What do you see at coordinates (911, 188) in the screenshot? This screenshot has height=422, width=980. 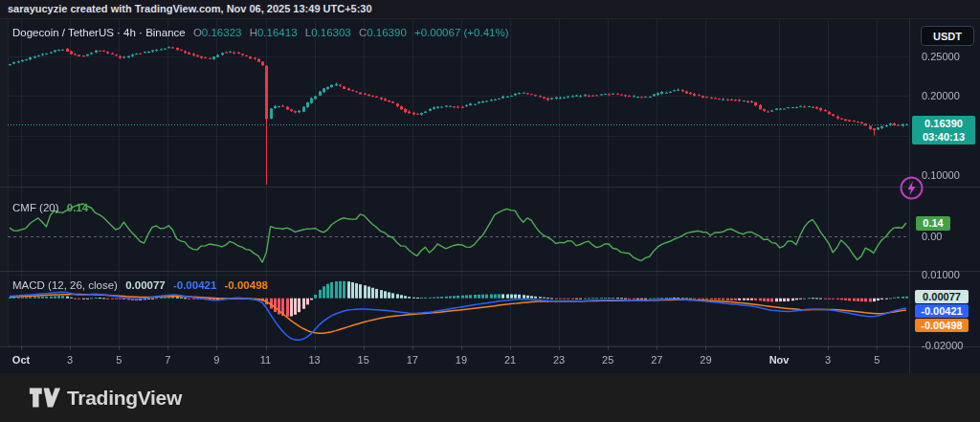 I see `lightning-icon` at bounding box center [911, 188].